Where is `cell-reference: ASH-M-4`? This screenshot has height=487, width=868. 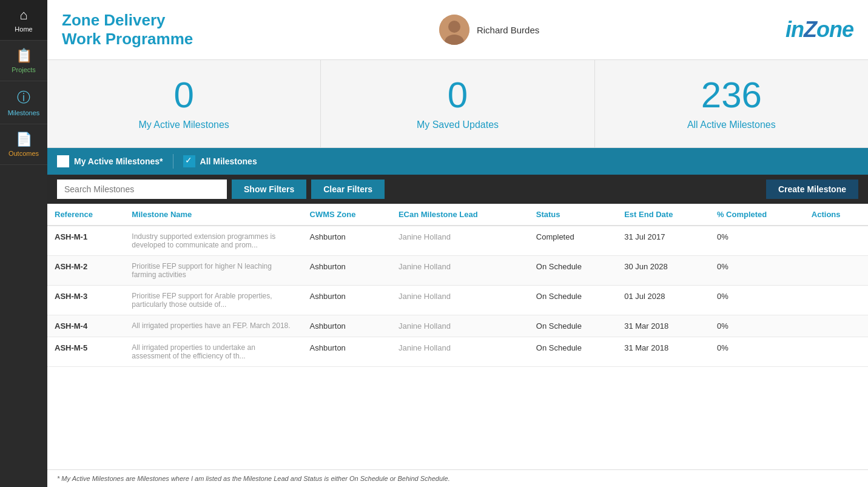
cell-reference: ASH-M-4 is located at coordinates (86, 326).